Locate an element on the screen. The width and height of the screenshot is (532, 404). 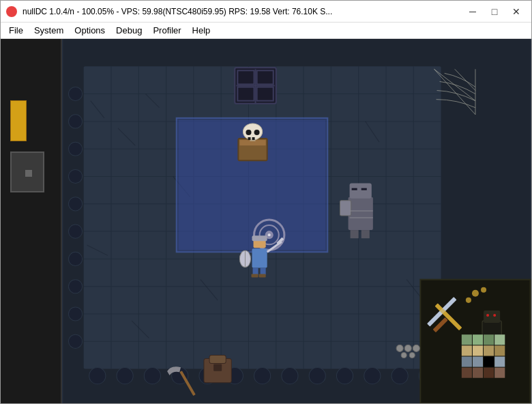
app-icon is located at coordinates (12, 12).